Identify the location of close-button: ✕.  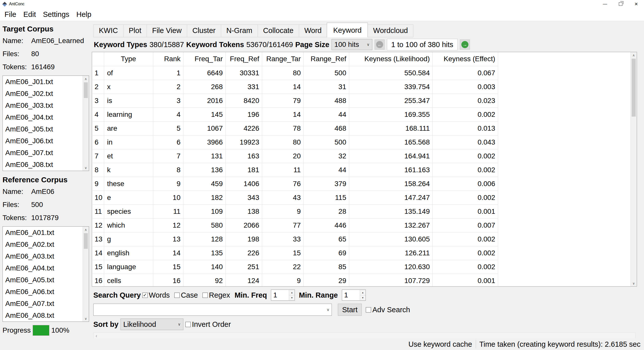
(636, 4).